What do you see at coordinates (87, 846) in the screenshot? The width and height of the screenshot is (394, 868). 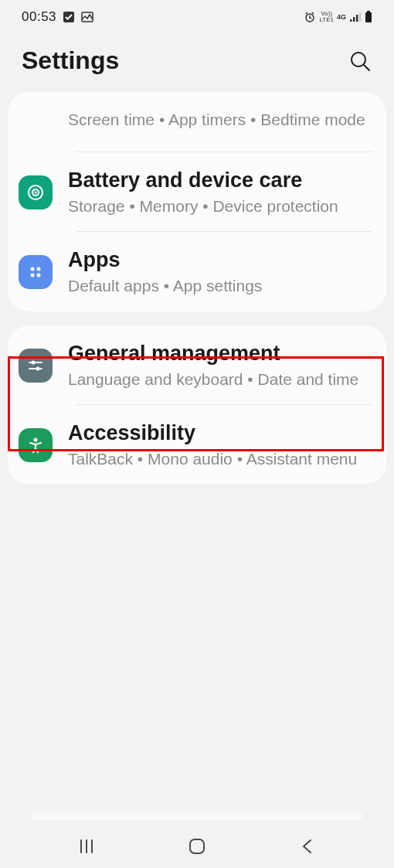 I see `recents-button` at bounding box center [87, 846].